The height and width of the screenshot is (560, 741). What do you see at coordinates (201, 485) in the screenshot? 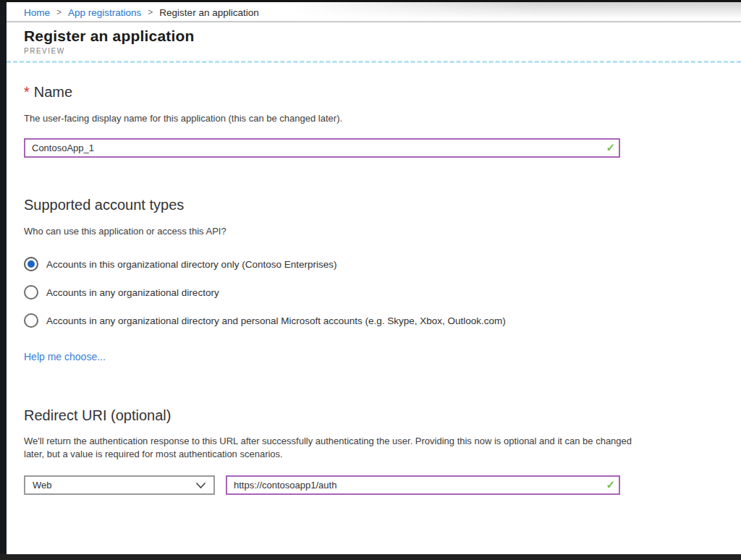
I see `chevron-down-icon` at bounding box center [201, 485].